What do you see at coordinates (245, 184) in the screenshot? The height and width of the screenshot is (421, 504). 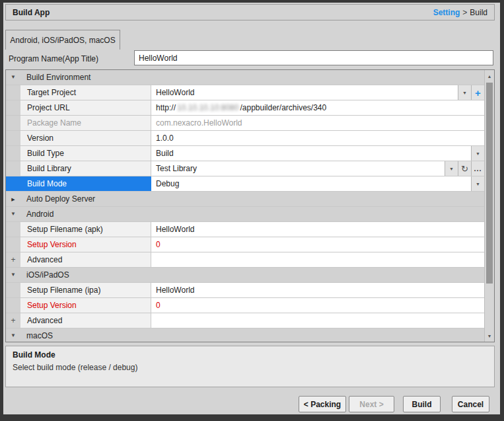 I see `grid-row-build-mode: Build Mode Debug ▼` at bounding box center [245, 184].